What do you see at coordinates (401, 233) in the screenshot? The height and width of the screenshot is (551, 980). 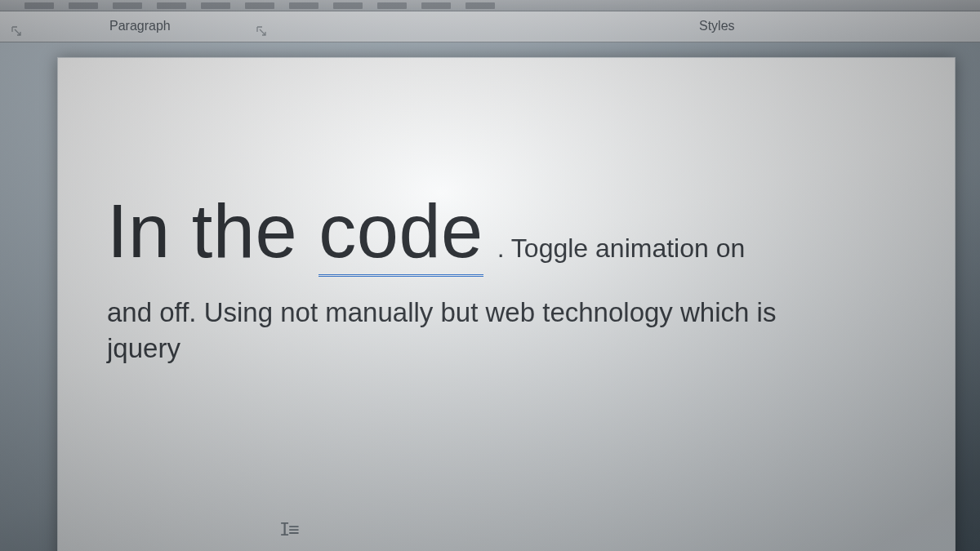 I see `heading-text-underlined: code` at bounding box center [401, 233].